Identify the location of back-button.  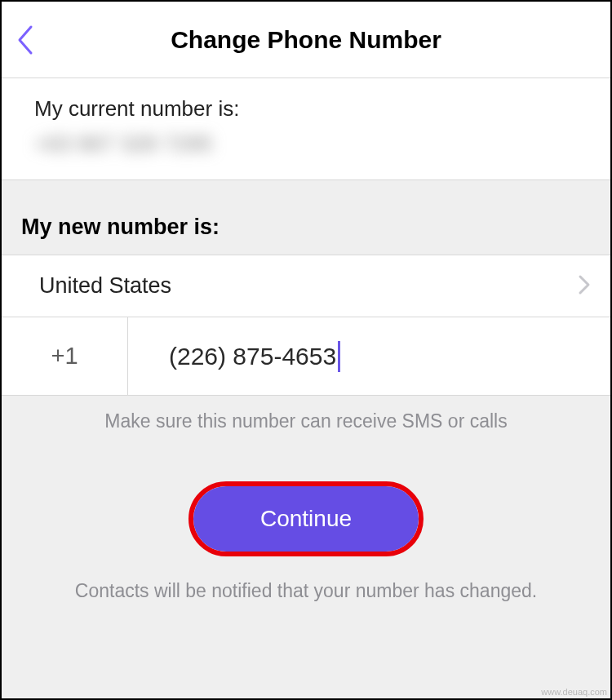
(25, 40).